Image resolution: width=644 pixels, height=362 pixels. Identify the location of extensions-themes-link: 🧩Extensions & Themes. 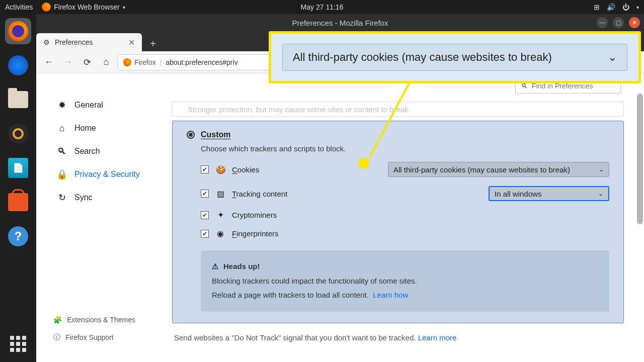
(108, 320).